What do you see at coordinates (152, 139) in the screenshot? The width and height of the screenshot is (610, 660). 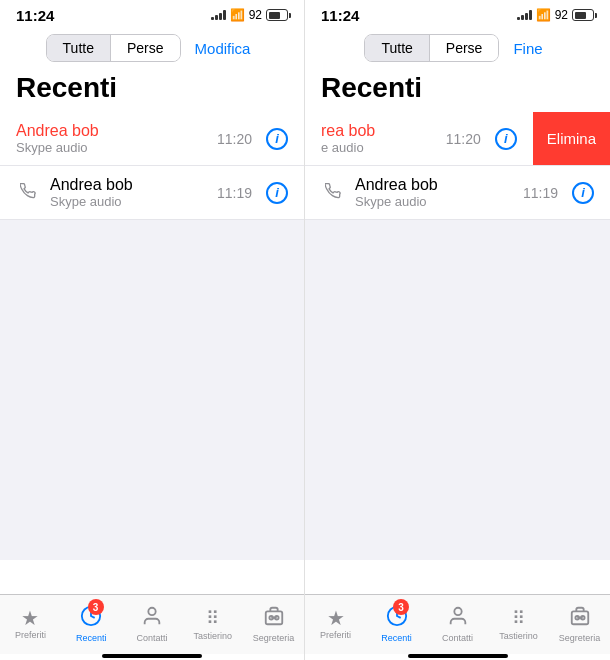 I see `left-call-item-1: Andrea bob Skype audio 11:20 i` at bounding box center [152, 139].